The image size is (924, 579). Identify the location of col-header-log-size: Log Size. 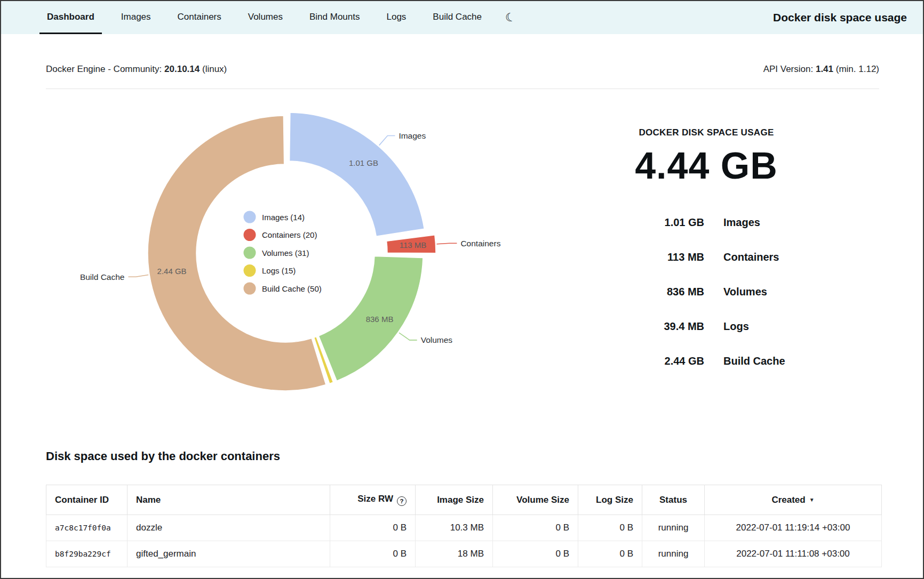
(610, 500).